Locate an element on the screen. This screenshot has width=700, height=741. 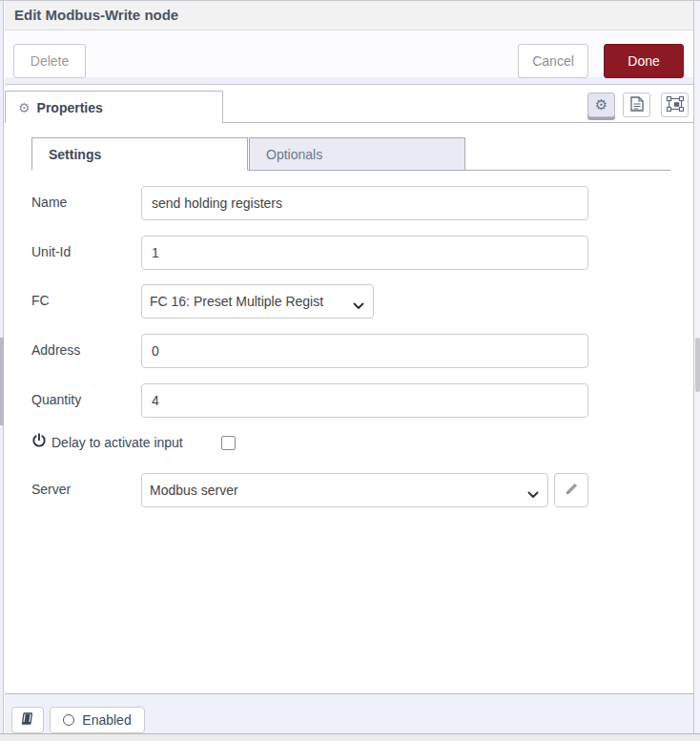
quantity-label: Quantity is located at coordinates (56, 400).